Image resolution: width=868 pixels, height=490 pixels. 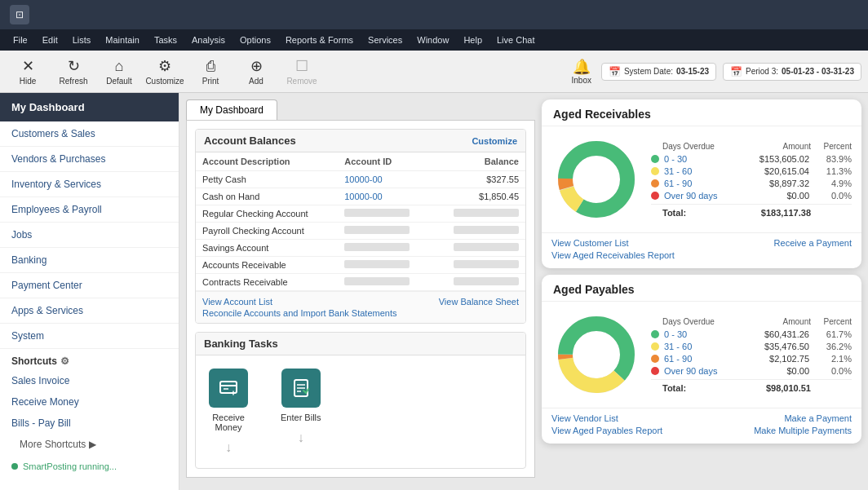 What do you see at coordinates (361, 197) in the screenshot?
I see `account-table-row: Cash on Hand10000-00$1,850.45` at bounding box center [361, 197].